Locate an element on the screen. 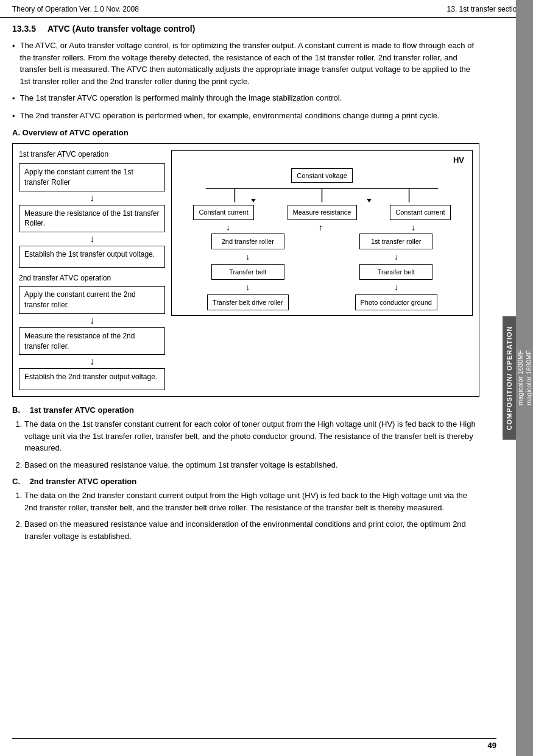  page-number: 49 is located at coordinates (492, 745).